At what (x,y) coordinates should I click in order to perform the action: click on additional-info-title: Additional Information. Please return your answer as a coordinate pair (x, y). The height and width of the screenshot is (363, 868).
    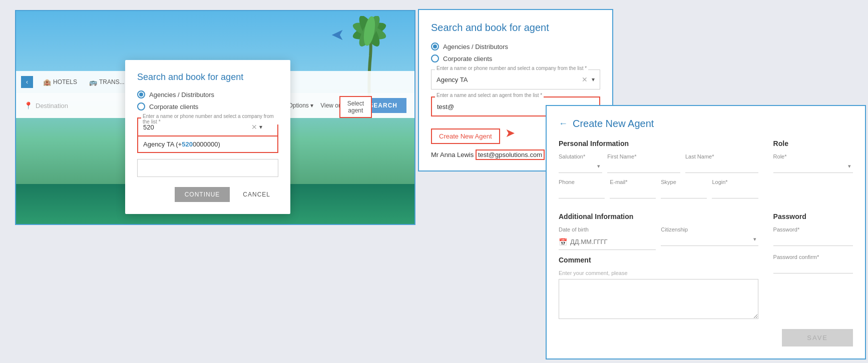
    Looking at the image, I should click on (659, 216).